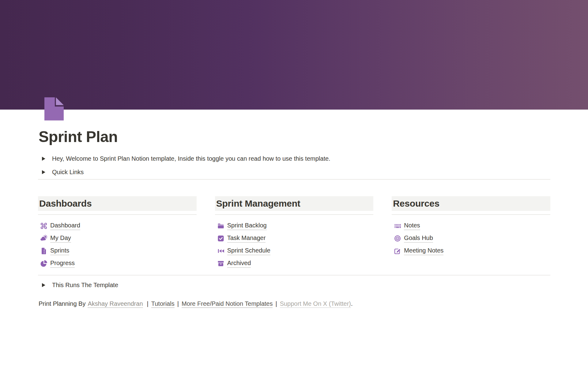  What do you see at coordinates (63, 172) in the screenshot?
I see `toggle-quick-links: Quick Links` at bounding box center [63, 172].